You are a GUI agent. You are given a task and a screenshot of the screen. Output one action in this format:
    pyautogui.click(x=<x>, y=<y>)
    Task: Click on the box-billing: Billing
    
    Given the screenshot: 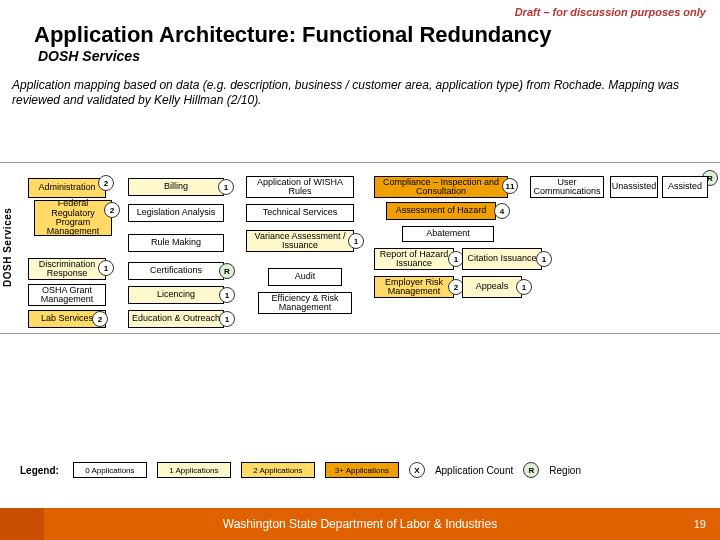 What is the action you would take?
    pyautogui.click(x=176, y=187)
    